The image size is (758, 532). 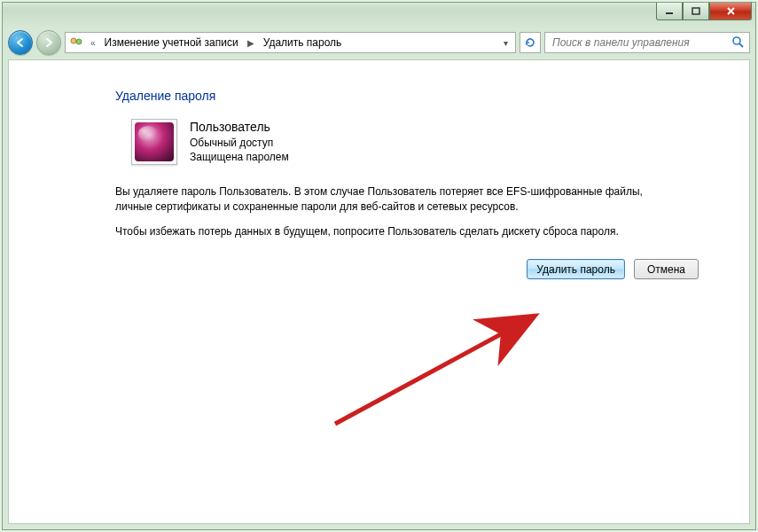 I want to click on breadcrumb-prefix: «, so click(x=93, y=43).